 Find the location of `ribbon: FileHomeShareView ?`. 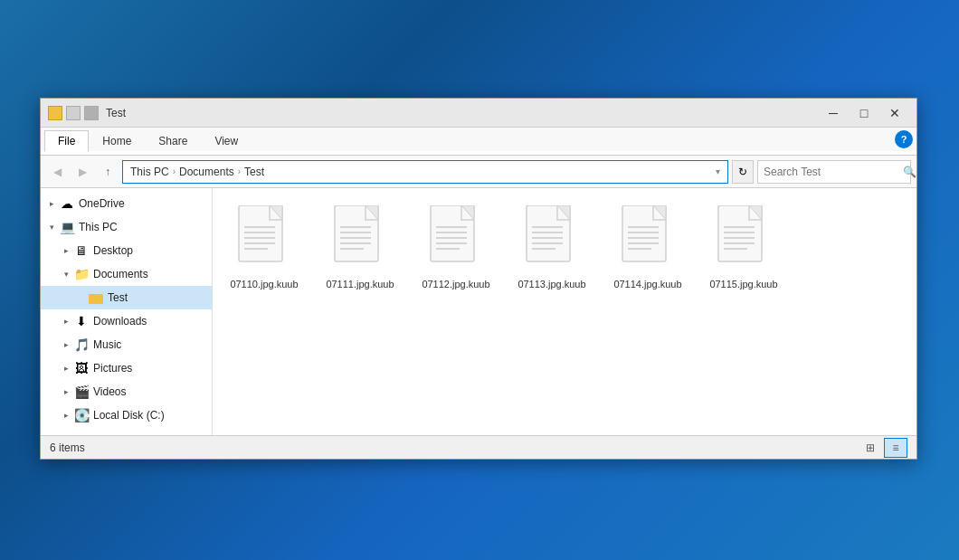

ribbon: FileHomeShareView ? is located at coordinates (479, 141).